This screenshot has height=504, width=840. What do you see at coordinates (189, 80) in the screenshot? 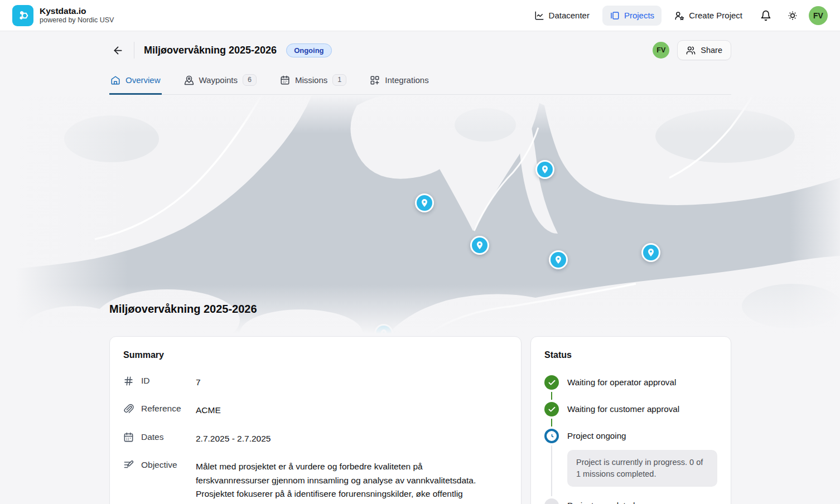
I see `map-pin-icon` at bounding box center [189, 80].